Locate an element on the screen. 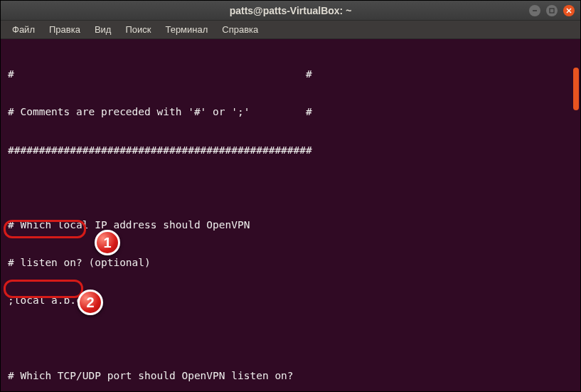  titlebar: patts@patts-VirtualBox: ~ is located at coordinates (290, 11).